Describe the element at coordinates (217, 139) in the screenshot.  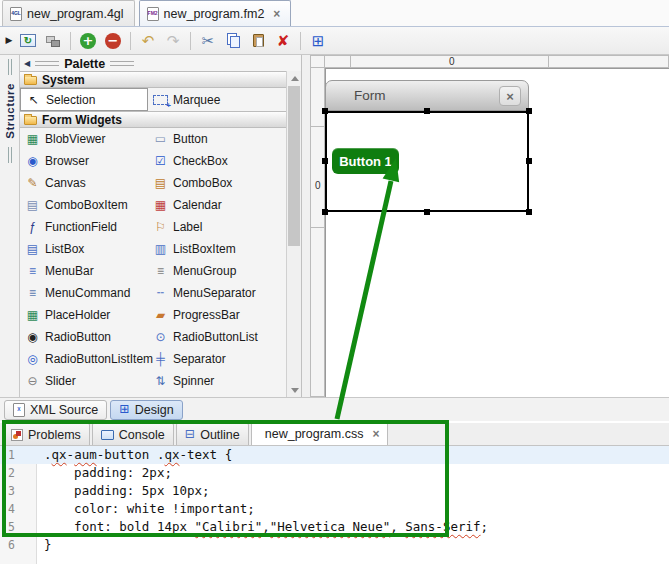
I see `palette-item-button: ▭Button` at that location.